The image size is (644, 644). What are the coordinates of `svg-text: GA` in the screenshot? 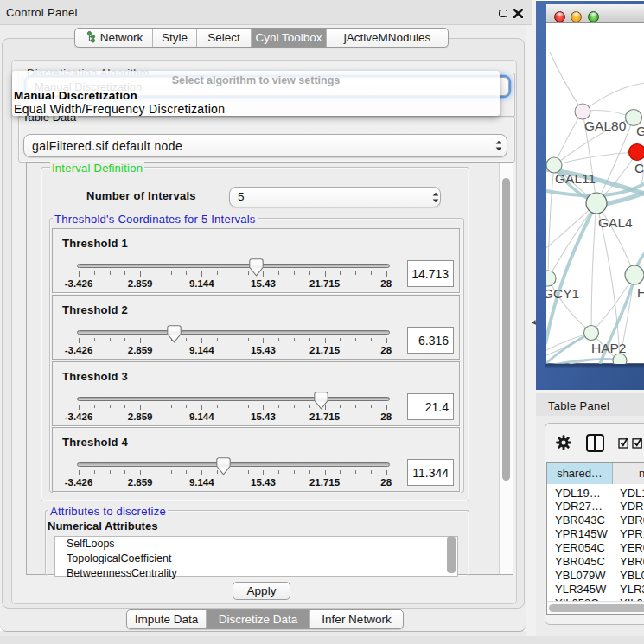 It's located at (640, 131).